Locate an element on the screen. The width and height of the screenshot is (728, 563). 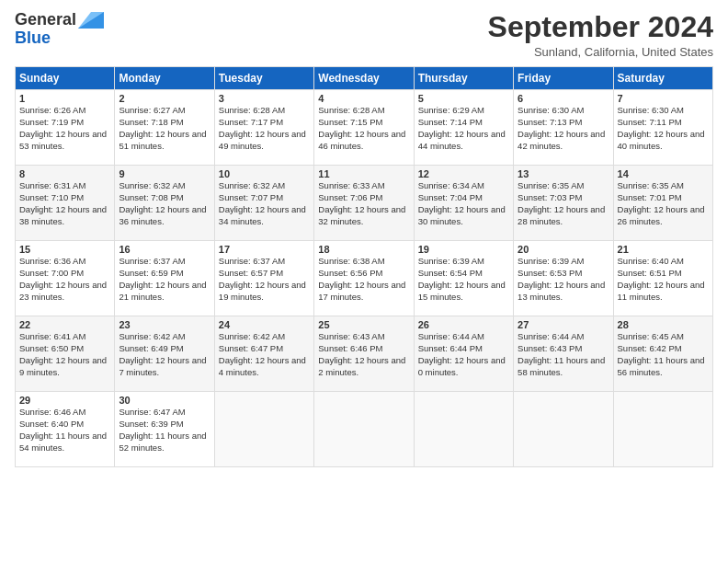
calendar-cell: 16 Sunrise: 6:37 AMSunset: 6:59 PMDaylig… is located at coordinates (165, 279).